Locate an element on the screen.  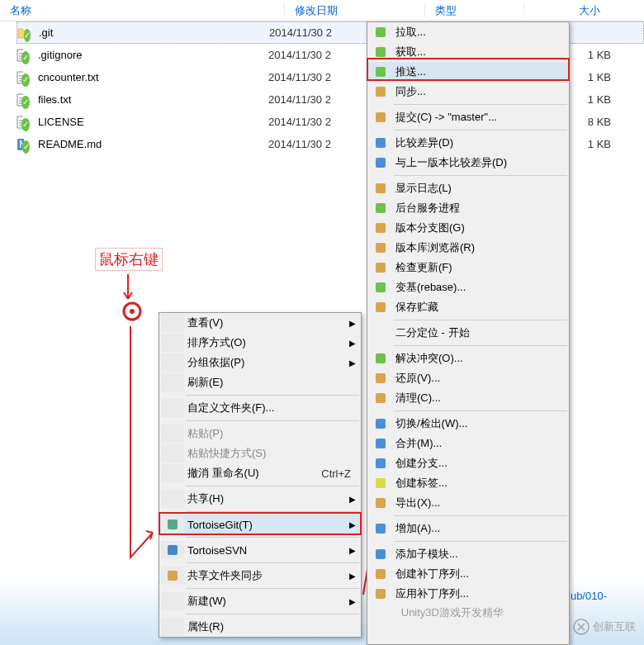
menu-item: 解决冲突(O)... is located at coordinates (468, 358).